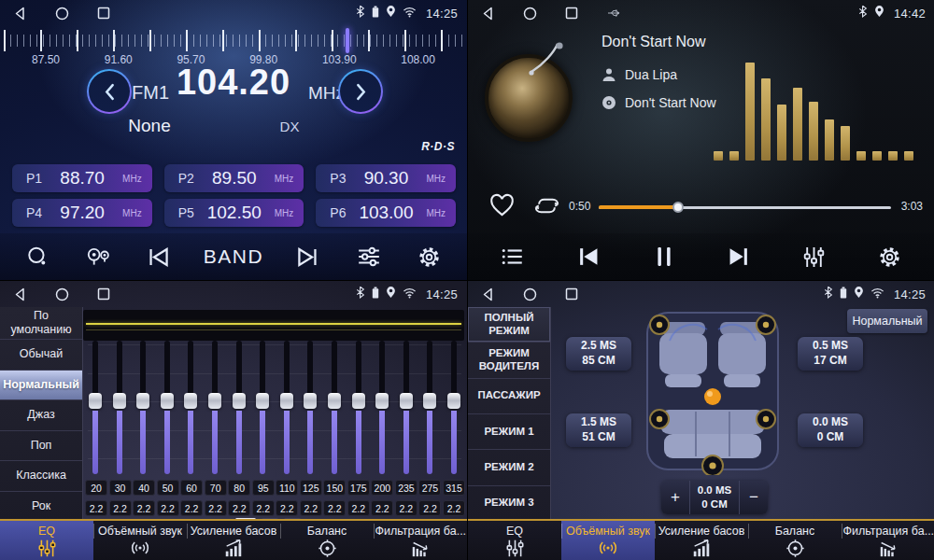 The image size is (934, 560). I want to click on front-left-delay-box: 2.5 MS 85 CM, so click(599, 354).